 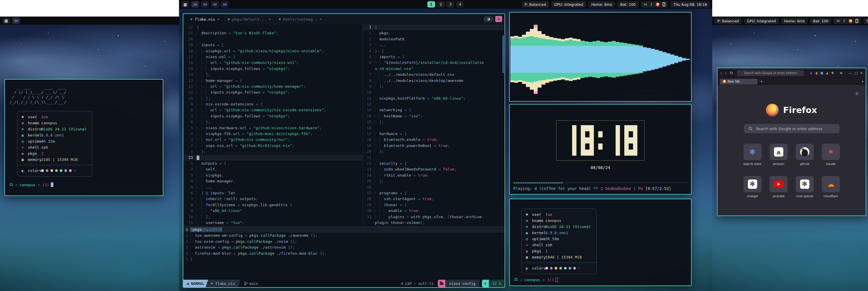 What do you see at coordinates (863, 82) in the screenshot?
I see `tab-list-chevron-icon: ▾` at bounding box center [863, 82].